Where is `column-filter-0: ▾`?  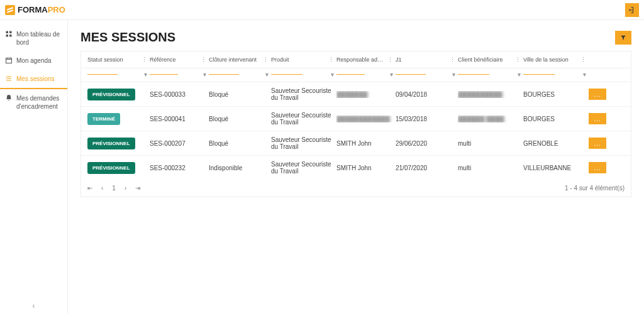
column-filter-0: ▾ is located at coordinates (117, 74).